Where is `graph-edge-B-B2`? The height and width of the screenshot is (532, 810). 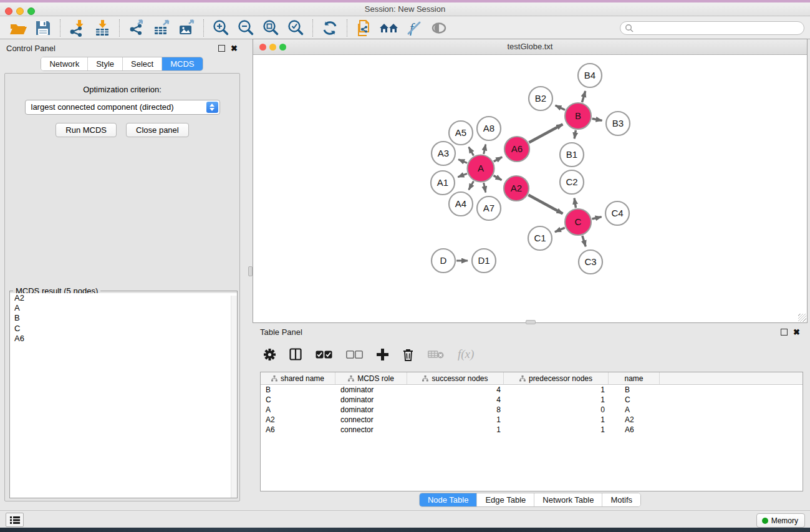
graph-edge-B-B2 is located at coordinates (561, 107).